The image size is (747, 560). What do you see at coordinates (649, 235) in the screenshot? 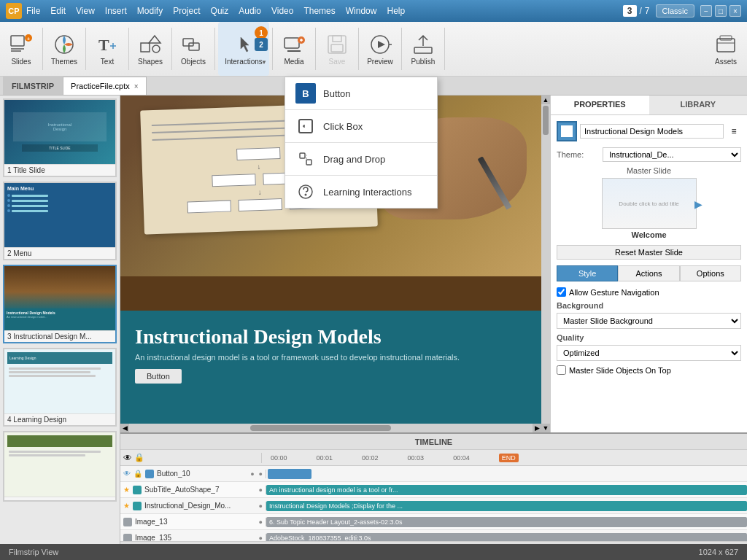
I see `welcome-label: Welcome` at bounding box center [649, 235].